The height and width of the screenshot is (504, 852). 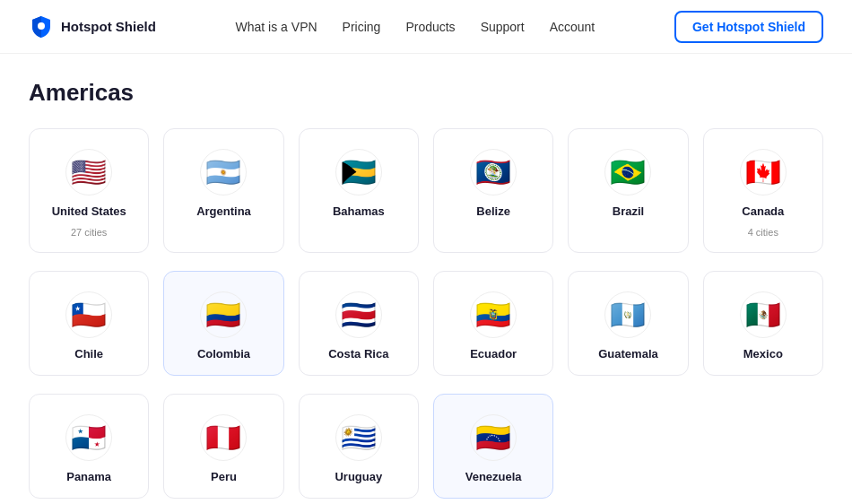 I want to click on country-name: Venezuela, so click(x=493, y=477).